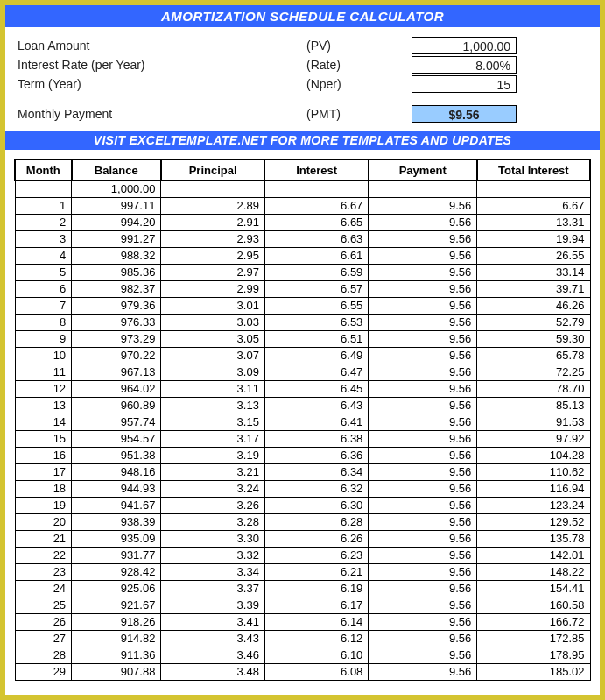 This screenshot has height=700, width=605. What do you see at coordinates (316, 589) in the screenshot?
I see `cell-interest: 6.19` at bounding box center [316, 589].